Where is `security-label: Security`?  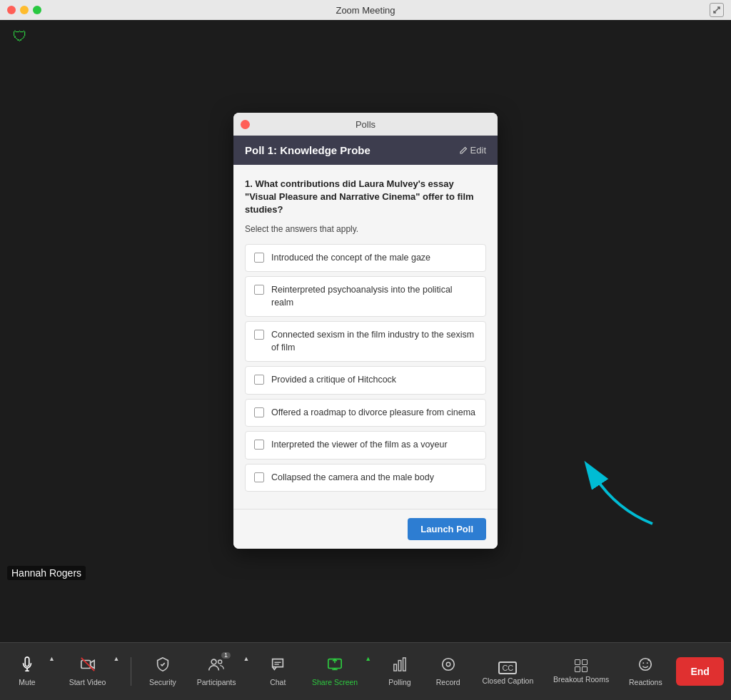
security-label: Security is located at coordinates (163, 682).